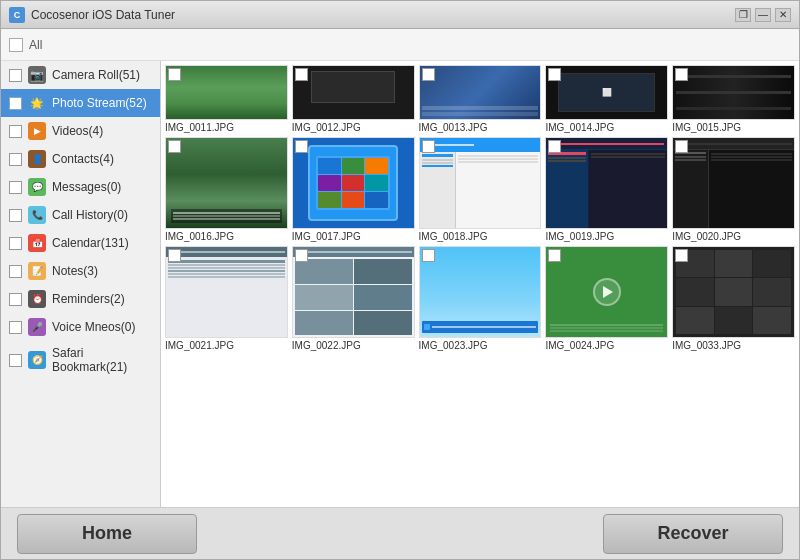 This screenshot has width=800, height=560. Describe the element at coordinates (480, 190) in the screenshot. I see `image-cell-0018: IMG_0018.JPG` at that location.